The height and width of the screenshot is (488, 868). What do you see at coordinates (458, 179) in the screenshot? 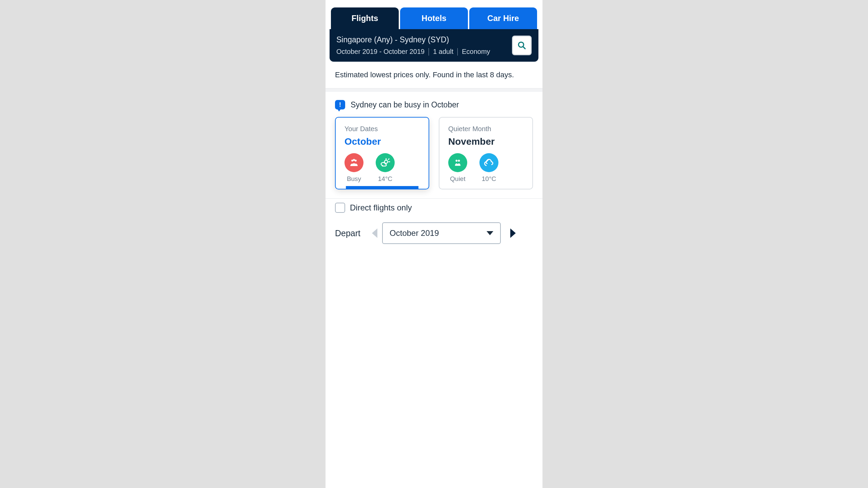
I see `crowd-label: Quiet` at bounding box center [458, 179].